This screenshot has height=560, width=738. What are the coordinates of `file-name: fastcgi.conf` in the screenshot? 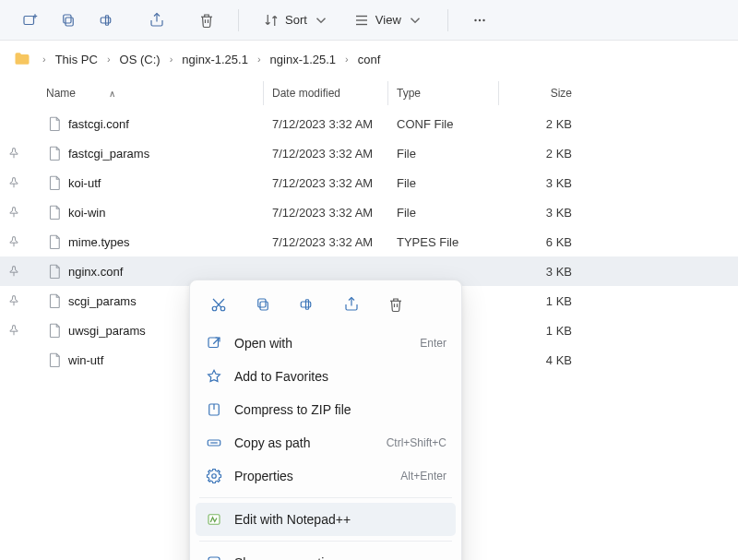 It's located at (99, 124).